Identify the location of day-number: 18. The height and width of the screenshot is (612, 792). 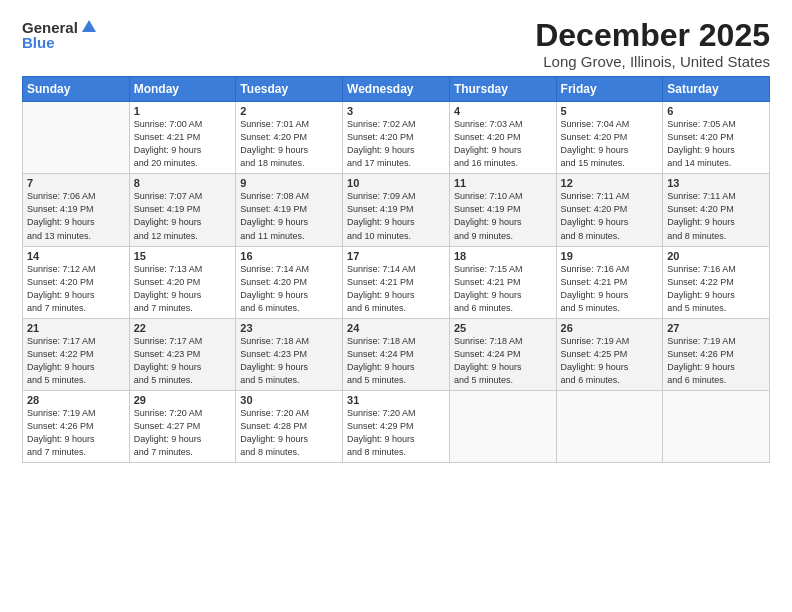
(503, 256).